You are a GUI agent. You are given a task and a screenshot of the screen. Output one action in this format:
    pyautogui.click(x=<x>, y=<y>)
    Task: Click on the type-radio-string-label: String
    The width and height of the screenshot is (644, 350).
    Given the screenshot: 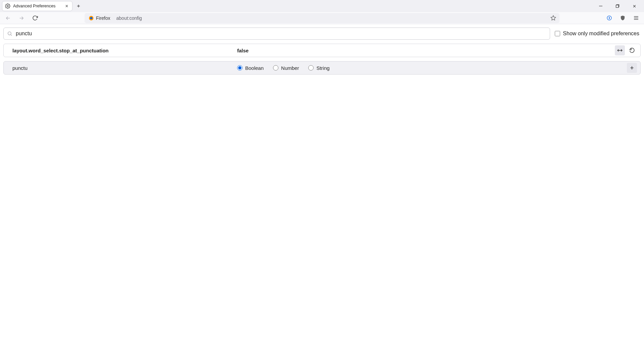 What is the action you would take?
    pyautogui.click(x=323, y=68)
    